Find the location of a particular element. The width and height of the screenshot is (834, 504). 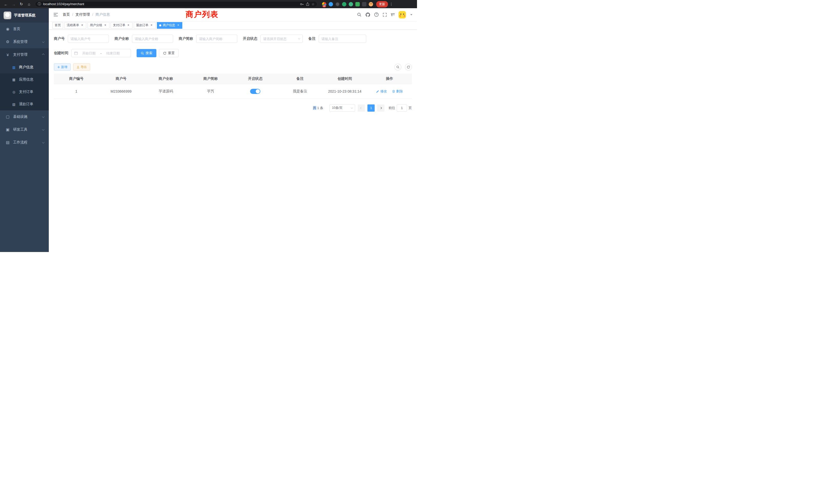

tab-user-group: 用户分组 × is located at coordinates (98, 25).